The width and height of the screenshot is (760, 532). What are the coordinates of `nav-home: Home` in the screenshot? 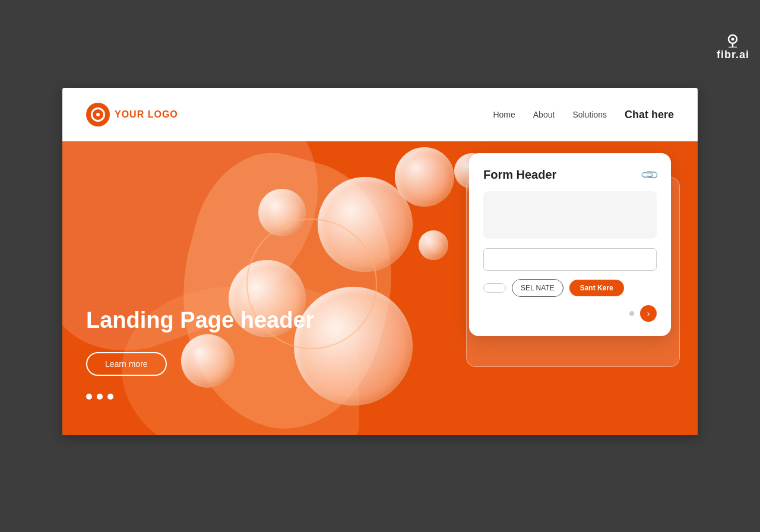 It's located at (504, 115).